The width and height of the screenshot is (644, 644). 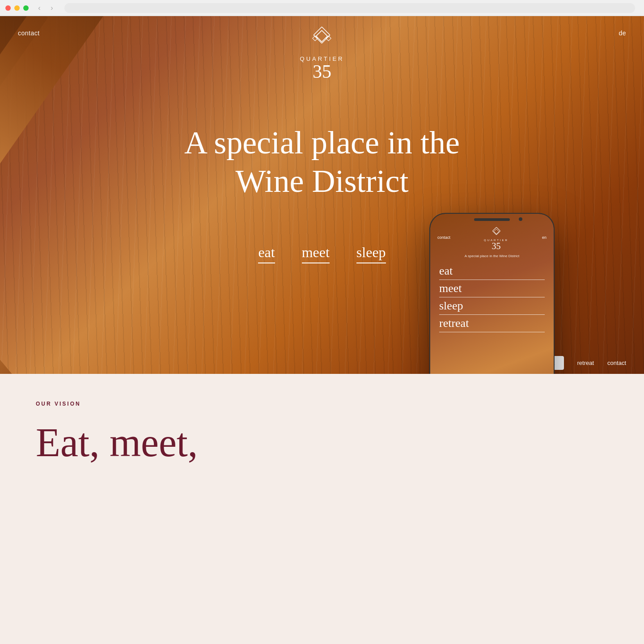 I want to click on browser-address-bar, so click(x=350, y=8).